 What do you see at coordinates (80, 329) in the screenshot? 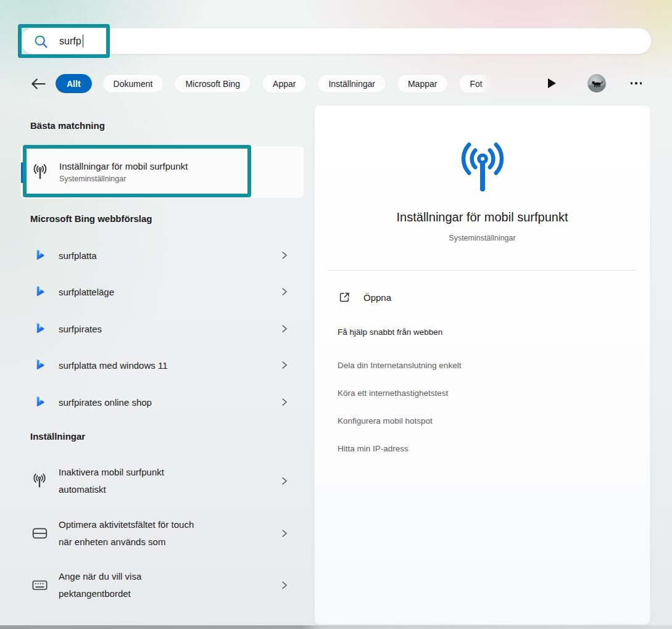
I see `bing-suggestion-label: surfpirates` at bounding box center [80, 329].